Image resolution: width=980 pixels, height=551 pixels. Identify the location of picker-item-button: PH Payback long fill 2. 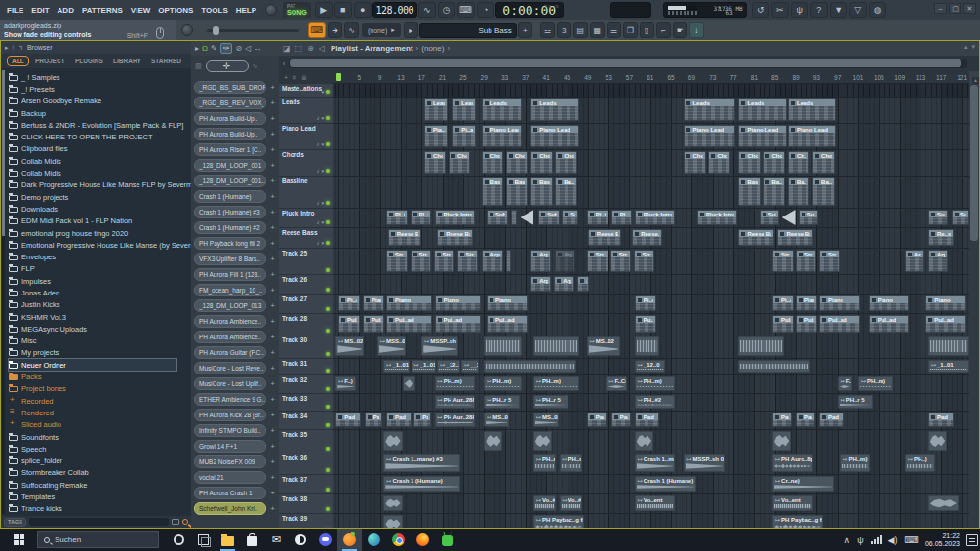
(230, 244).